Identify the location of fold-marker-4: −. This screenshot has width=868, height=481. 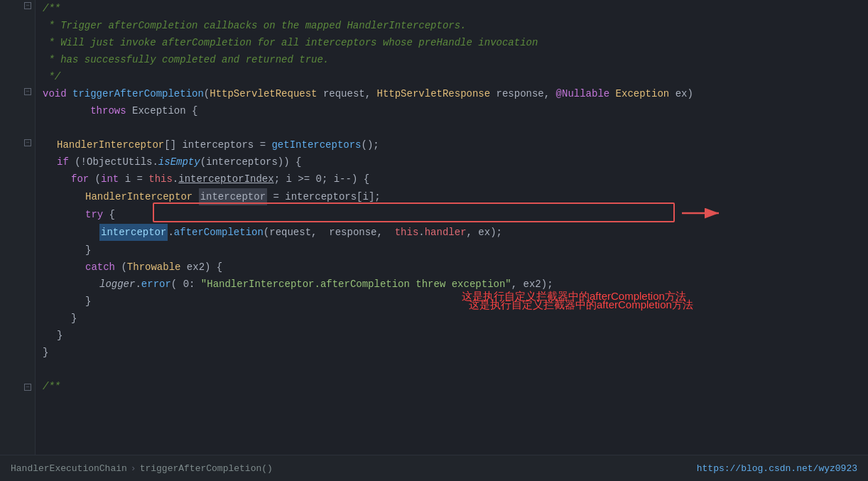
(28, 387).